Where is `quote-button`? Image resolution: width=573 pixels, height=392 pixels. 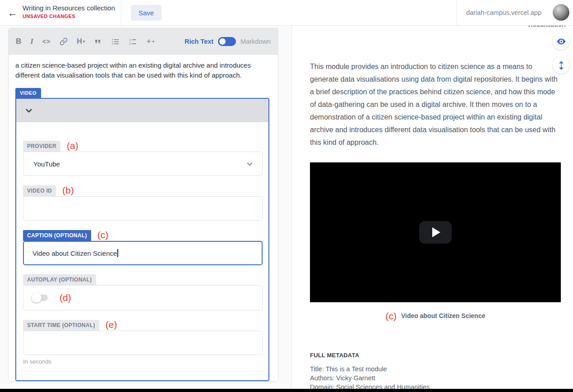 quote-button is located at coordinates (98, 42).